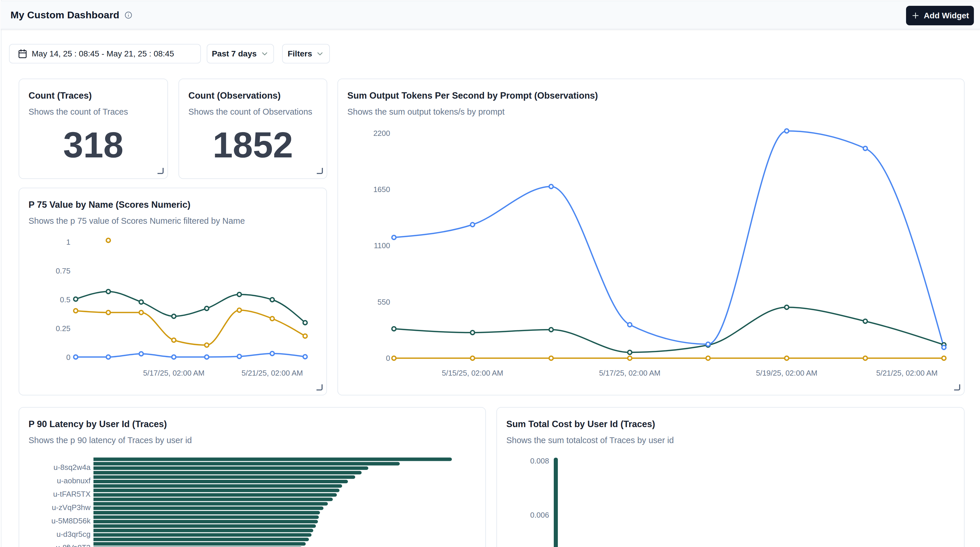  Describe the element at coordinates (384, 302) in the screenshot. I see `svg-text: 550` at that location.